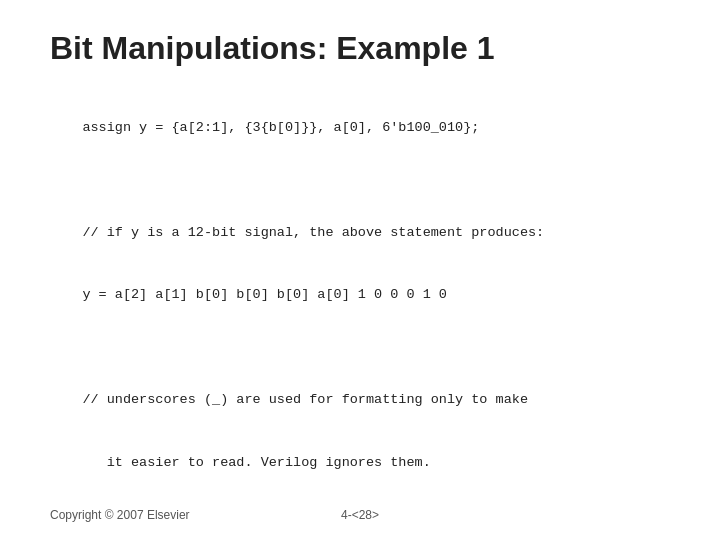 This screenshot has height=540, width=720. I want to click on footer: Copyright © 2007 Elsevier 4-<28>, so click(360, 515).